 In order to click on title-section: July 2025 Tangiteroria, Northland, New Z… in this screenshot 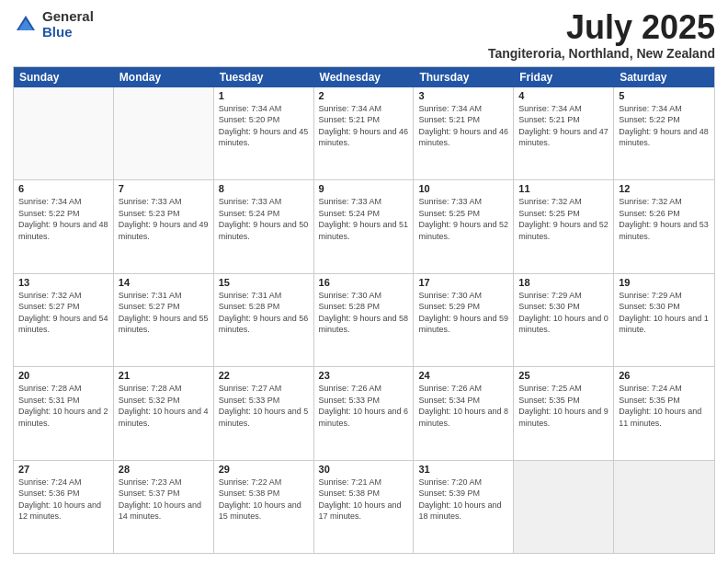, I will do `click(601, 35)`.